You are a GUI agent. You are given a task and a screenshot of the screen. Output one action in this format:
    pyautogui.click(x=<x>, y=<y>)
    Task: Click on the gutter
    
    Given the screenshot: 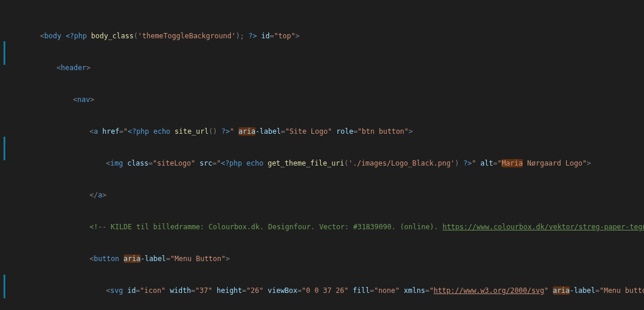 What is the action you would take?
    pyautogui.click(x=11, y=155)
    